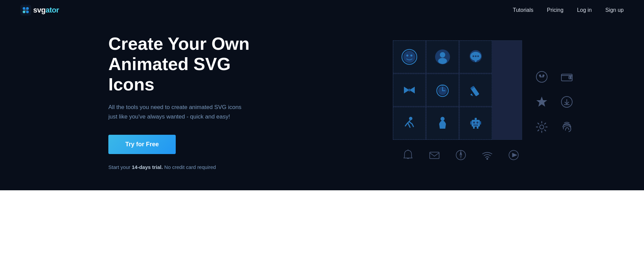 The height and width of the screenshot is (258, 644). I want to click on user-icon, so click(443, 57).